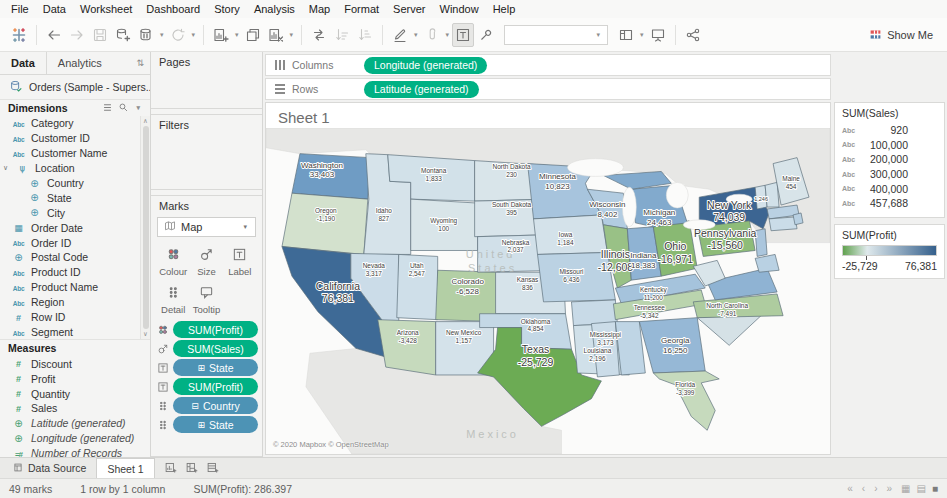 The height and width of the screenshot is (498, 947). Describe the element at coordinates (145, 228) in the screenshot. I see `dimensions-scrollbar: ∧∨` at that location.